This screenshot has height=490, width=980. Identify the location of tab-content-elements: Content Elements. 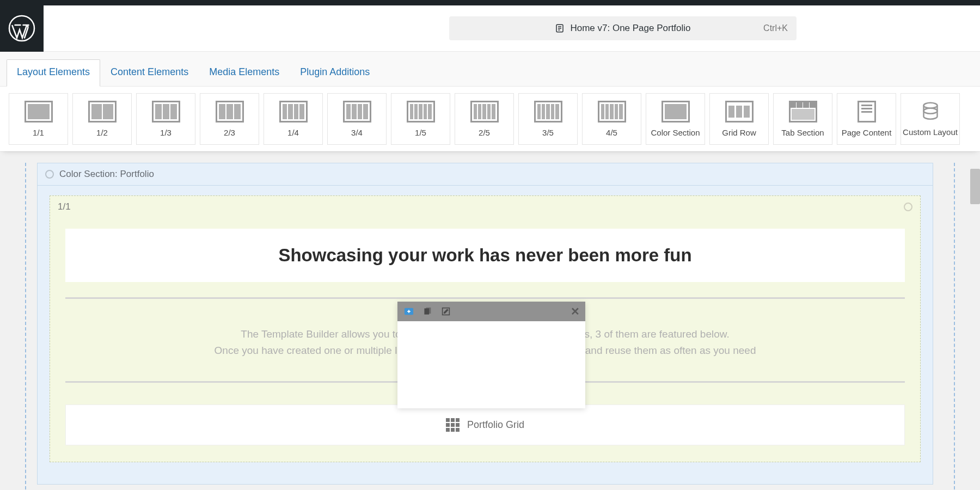
(149, 73).